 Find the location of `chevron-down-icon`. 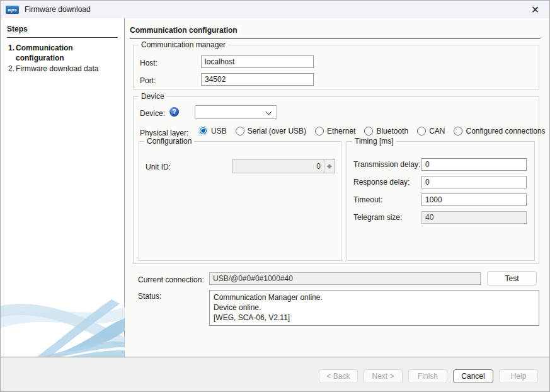

chevron-down-icon is located at coordinates (269, 112).